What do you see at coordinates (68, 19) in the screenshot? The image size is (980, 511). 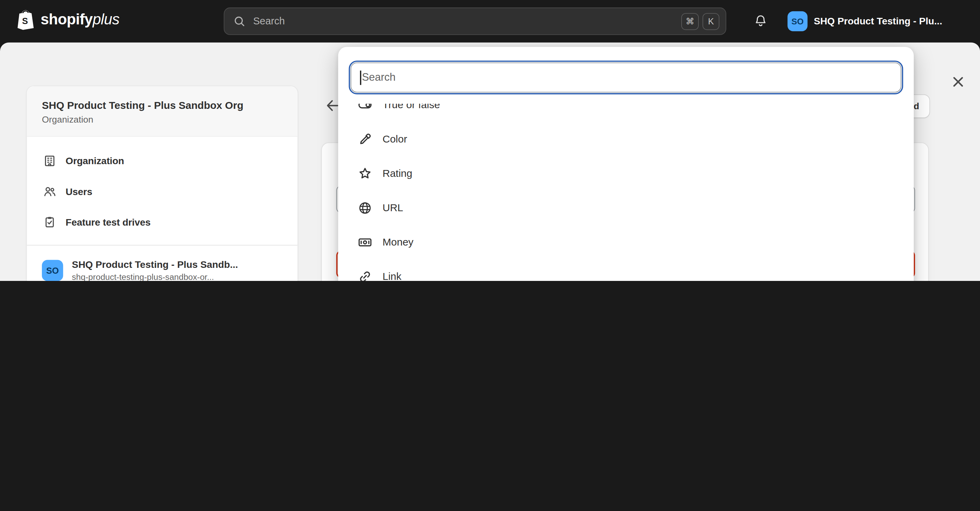 I see `shopify-plus-logo: S shopifyplus` at bounding box center [68, 19].